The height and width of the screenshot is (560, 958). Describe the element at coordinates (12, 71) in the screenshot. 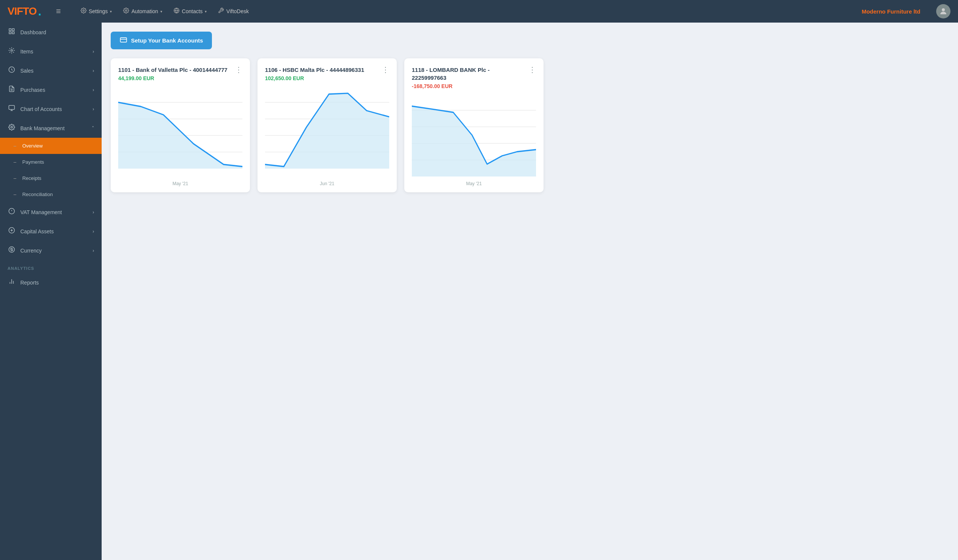

I see `sales-icon` at that location.